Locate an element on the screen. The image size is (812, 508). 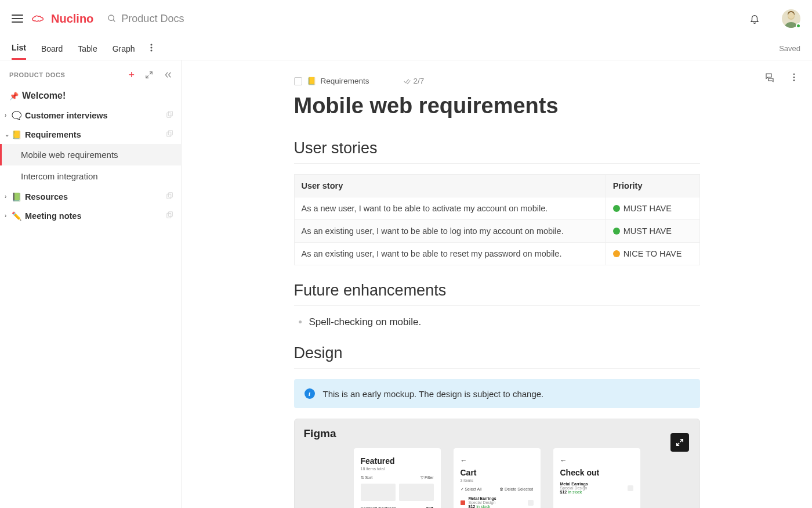
tree-child: Mobile web requirements is located at coordinates (90, 154).